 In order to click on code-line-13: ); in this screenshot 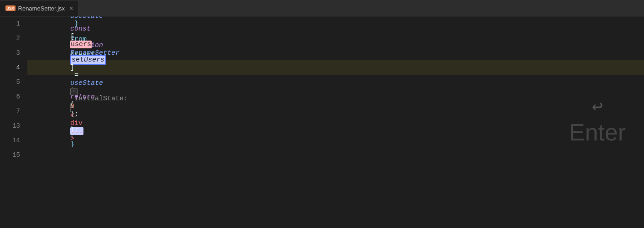, I will do `click(336, 126)`.